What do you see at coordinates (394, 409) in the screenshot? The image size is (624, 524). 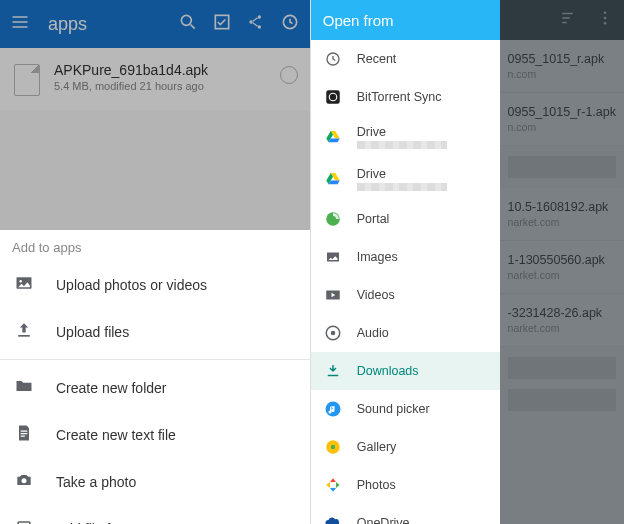 I see `source-label: Sound picker` at bounding box center [394, 409].